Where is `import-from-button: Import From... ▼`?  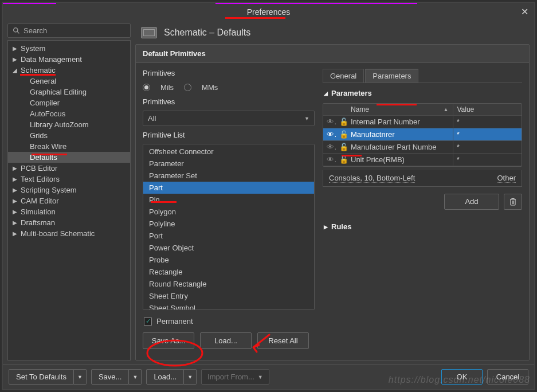
import-from-button: Import From... ▼ is located at coordinates (235, 377).